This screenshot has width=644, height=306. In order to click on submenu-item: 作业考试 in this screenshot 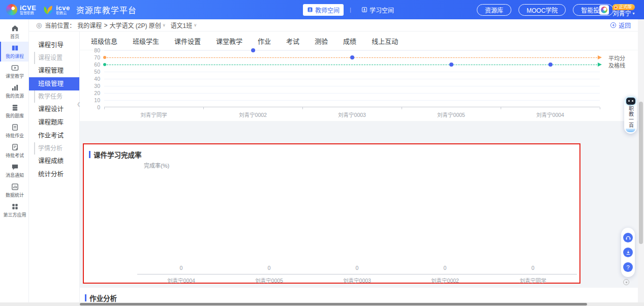, I will do `click(54, 136)`.